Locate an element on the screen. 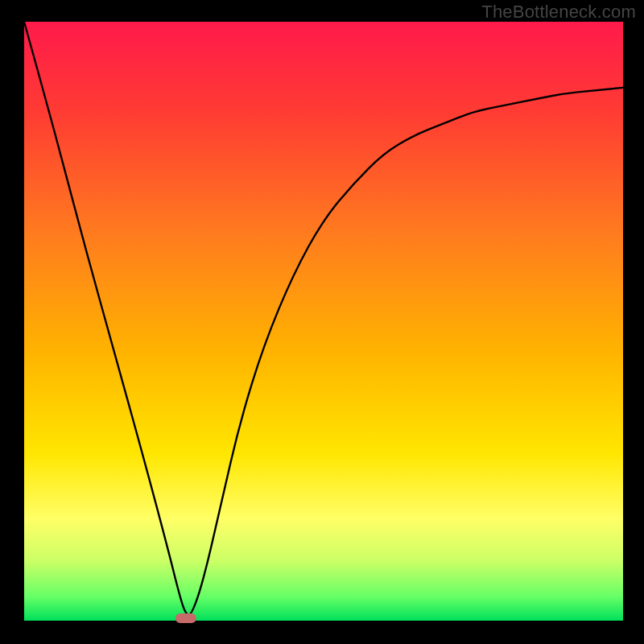 The height and width of the screenshot is (644, 644). watermark-text: TheBottleneck.com is located at coordinates (559, 12).